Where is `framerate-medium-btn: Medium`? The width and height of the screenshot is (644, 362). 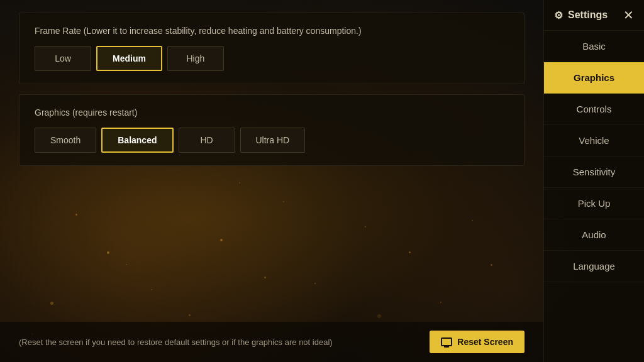
framerate-medium-btn: Medium is located at coordinates (130, 58).